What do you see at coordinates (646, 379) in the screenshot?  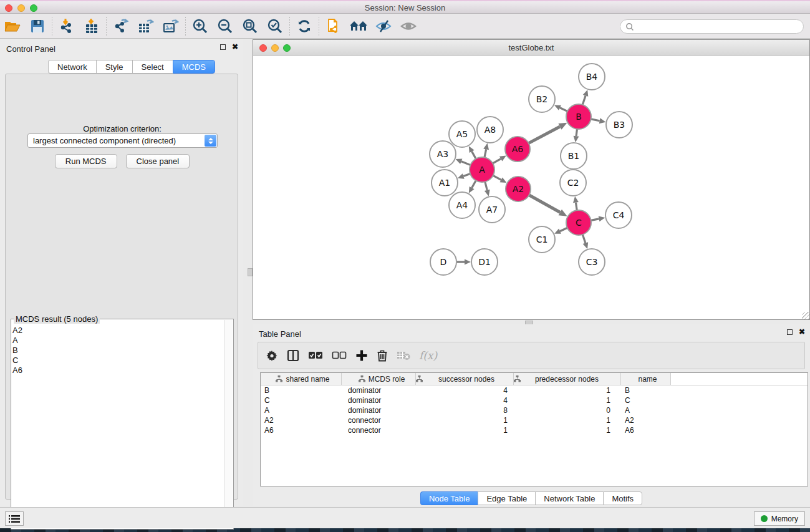 I see `column-header-name: name` at bounding box center [646, 379].